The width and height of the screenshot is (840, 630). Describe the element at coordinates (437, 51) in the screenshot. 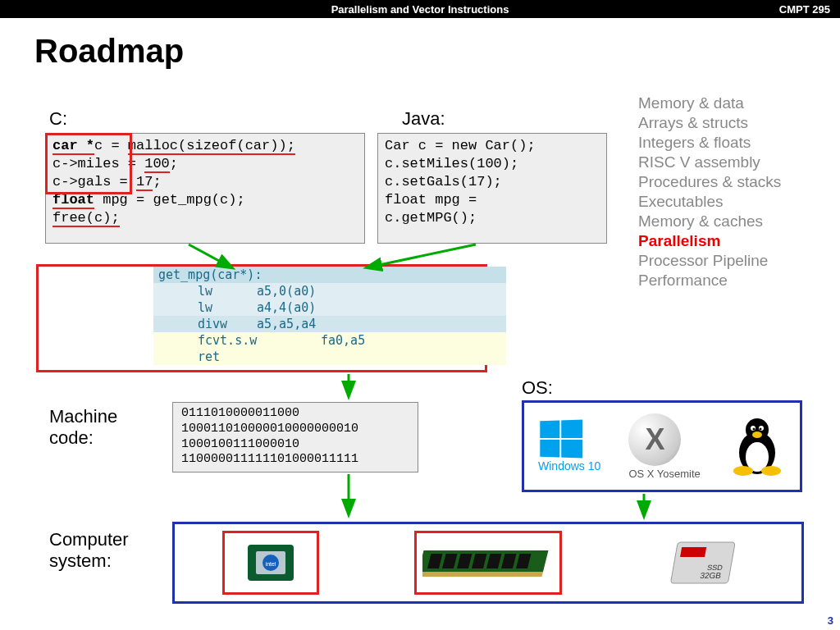

I see `page-title: Roadmap` at that location.